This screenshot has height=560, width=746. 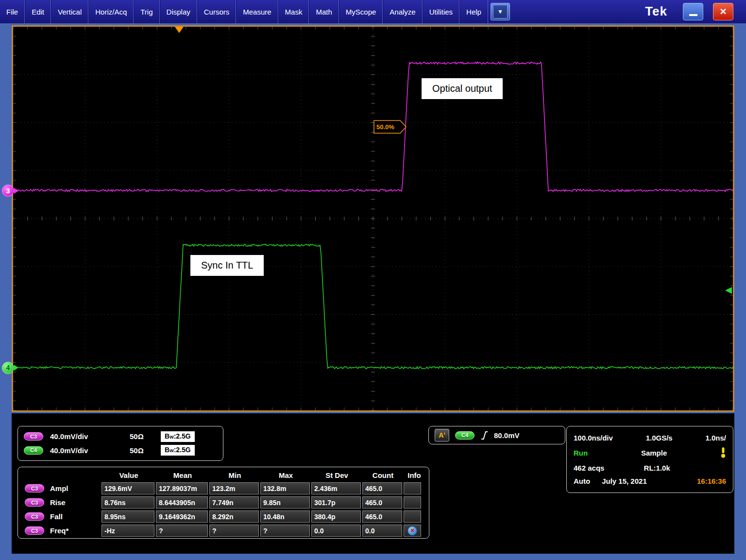 What do you see at coordinates (723, 12) in the screenshot?
I see `close-button: ✕` at bounding box center [723, 12].